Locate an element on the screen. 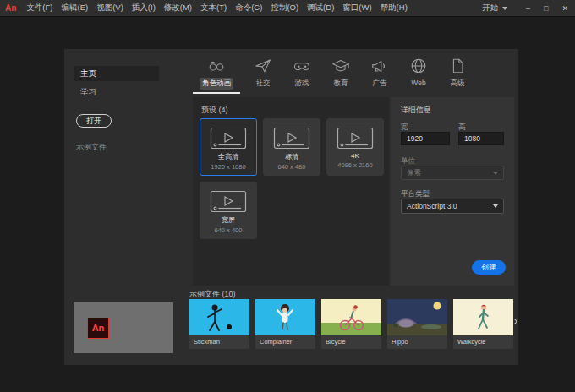  samples-row: Stickman Complainer is located at coordinates (352, 324).